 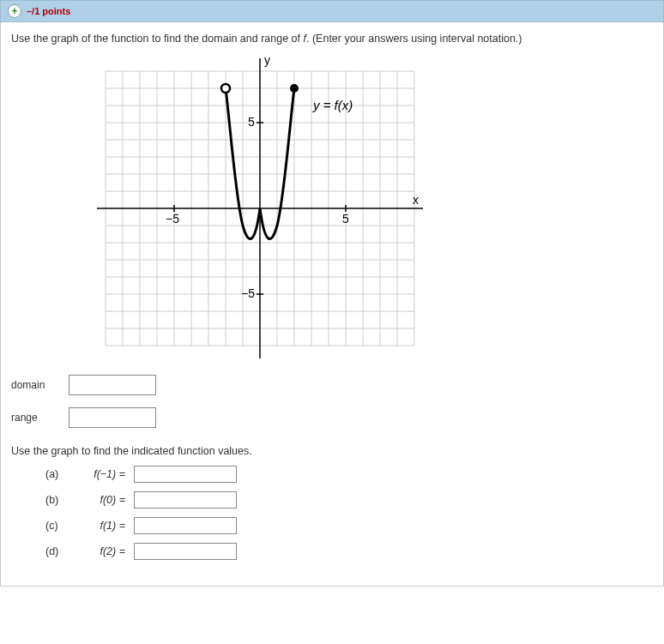 What do you see at coordinates (226, 88) in the screenshot?
I see `open-endpoint` at bounding box center [226, 88].